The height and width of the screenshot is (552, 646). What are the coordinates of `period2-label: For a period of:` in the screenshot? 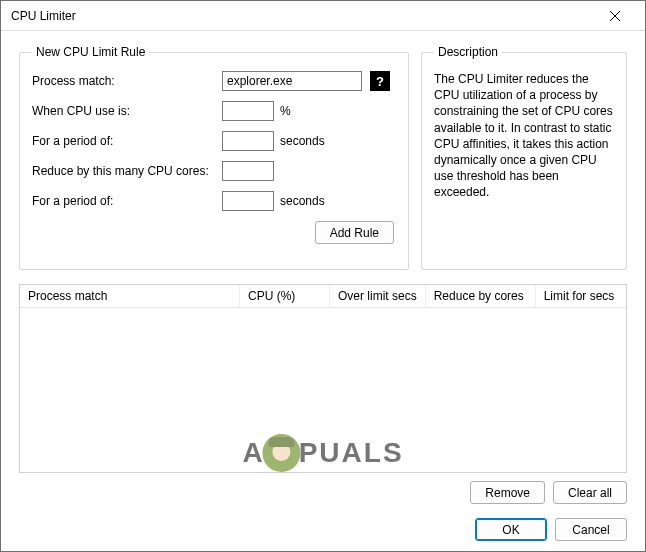 It's located at (127, 201).